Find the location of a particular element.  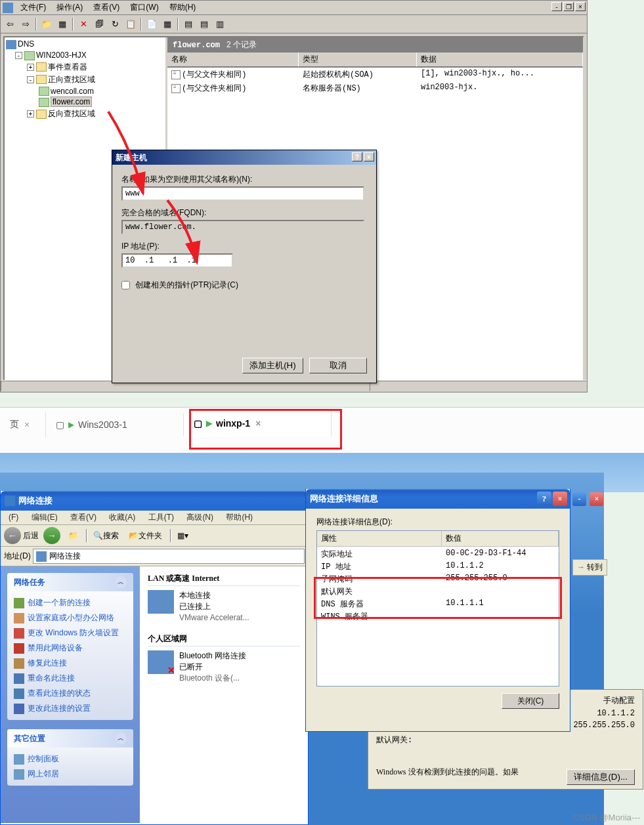

connection-icon is located at coordinates (161, 602).